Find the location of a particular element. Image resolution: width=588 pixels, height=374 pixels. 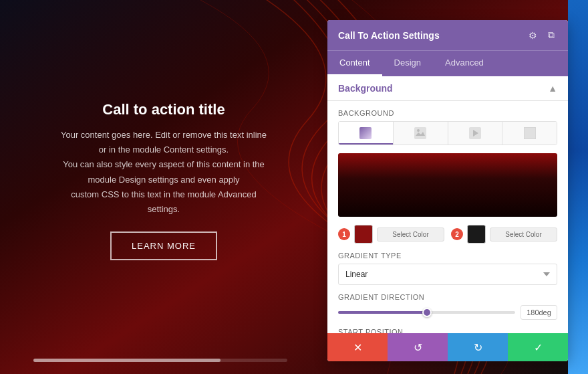

image-icon is located at coordinates (420, 133).